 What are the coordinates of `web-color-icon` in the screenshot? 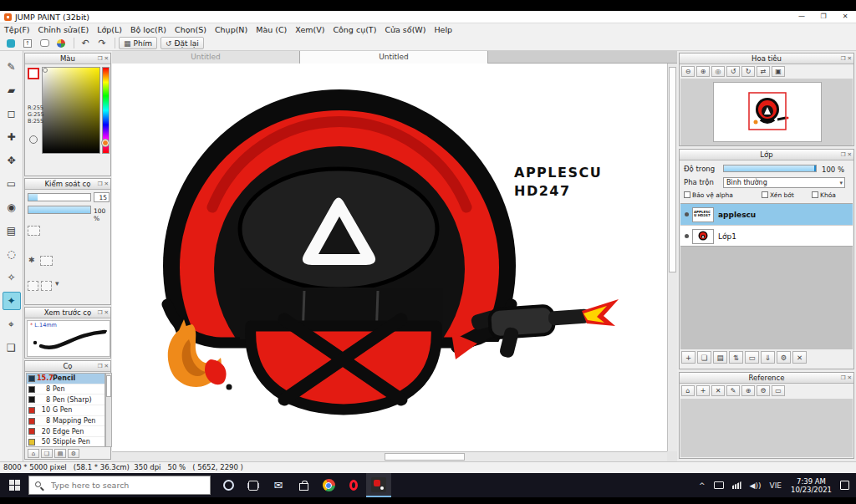 It's located at (33, 140).